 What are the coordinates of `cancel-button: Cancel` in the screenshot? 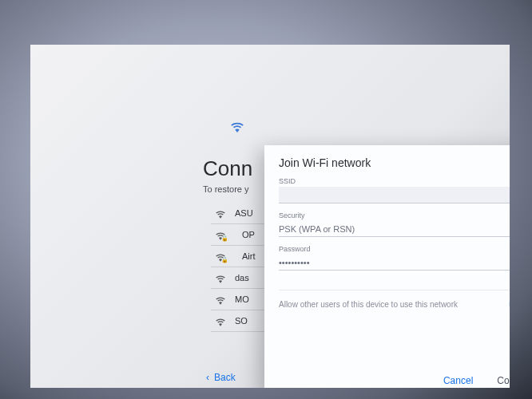 It's located at (459, 381).